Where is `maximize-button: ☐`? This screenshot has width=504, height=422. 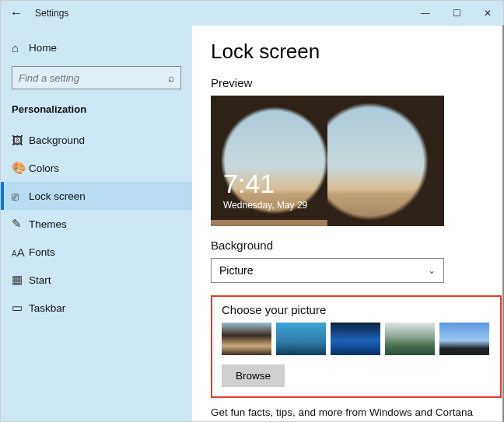
maximize-button: ☐ is located at coordinates (457, 13).